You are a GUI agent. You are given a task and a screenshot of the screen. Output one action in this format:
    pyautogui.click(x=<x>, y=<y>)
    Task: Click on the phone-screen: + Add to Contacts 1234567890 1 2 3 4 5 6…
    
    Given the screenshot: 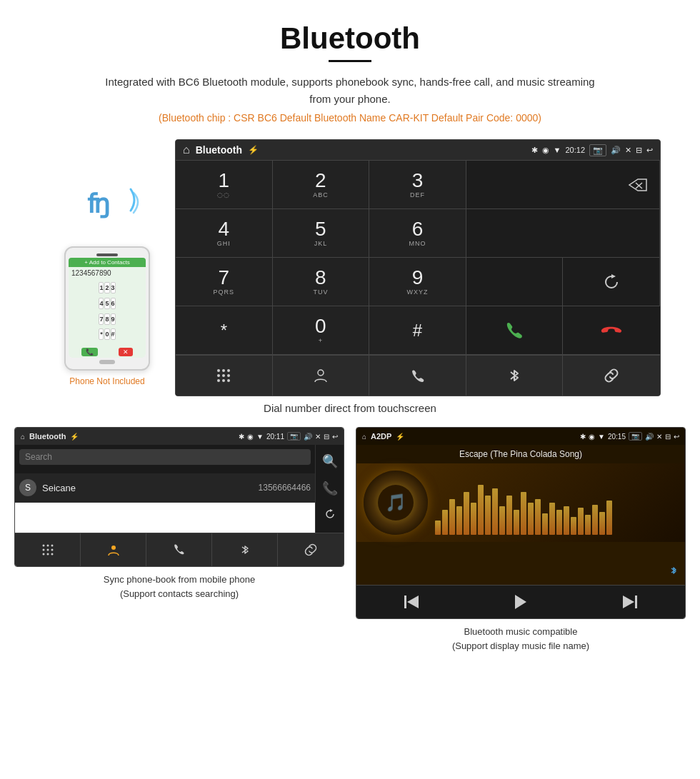 What is the action you would take?
    pyautogui.click(x=107, y=308)
    